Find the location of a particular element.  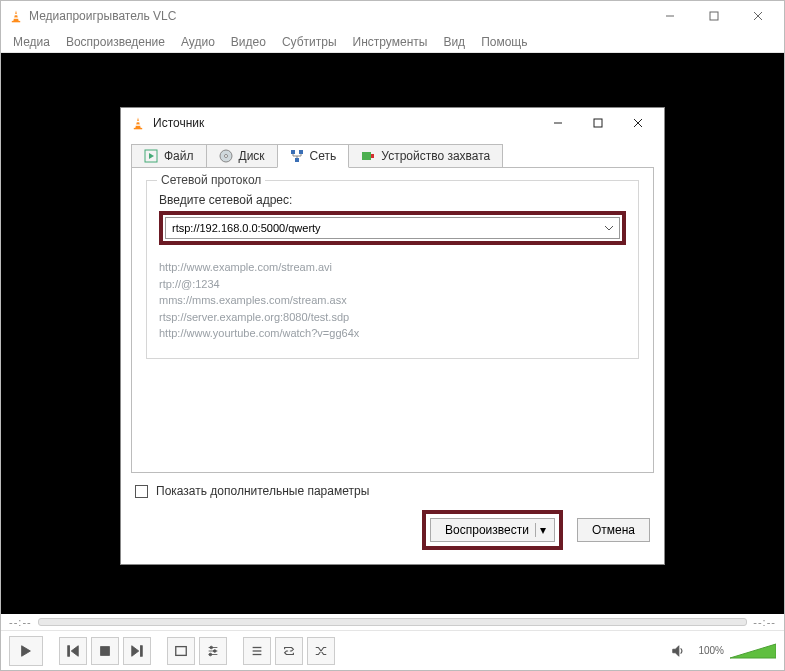

shuffle-button is located at coordinates (321, 651).